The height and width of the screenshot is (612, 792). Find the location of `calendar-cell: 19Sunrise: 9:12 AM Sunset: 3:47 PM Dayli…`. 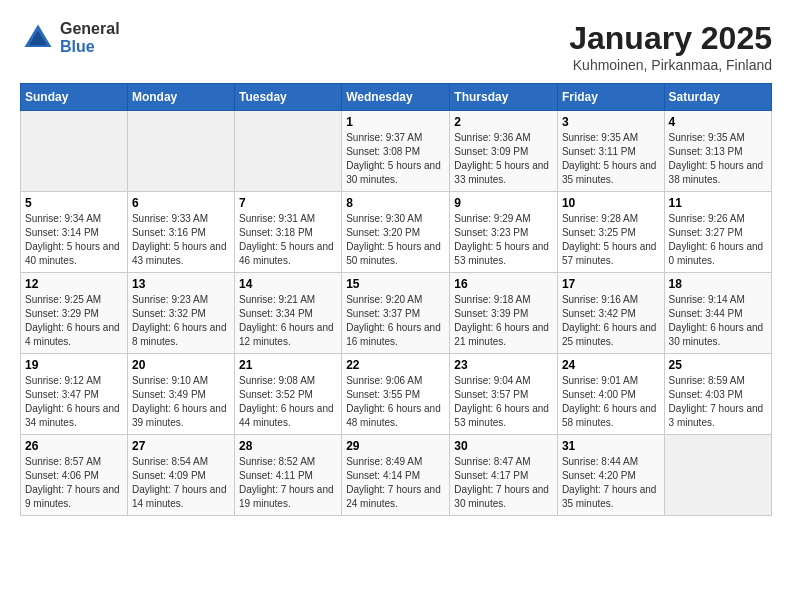

calendar-cell: 19Sunrise: 9:12 AM Sunset: 3:47 PM Dayli… is located at coordinates (74, 394).